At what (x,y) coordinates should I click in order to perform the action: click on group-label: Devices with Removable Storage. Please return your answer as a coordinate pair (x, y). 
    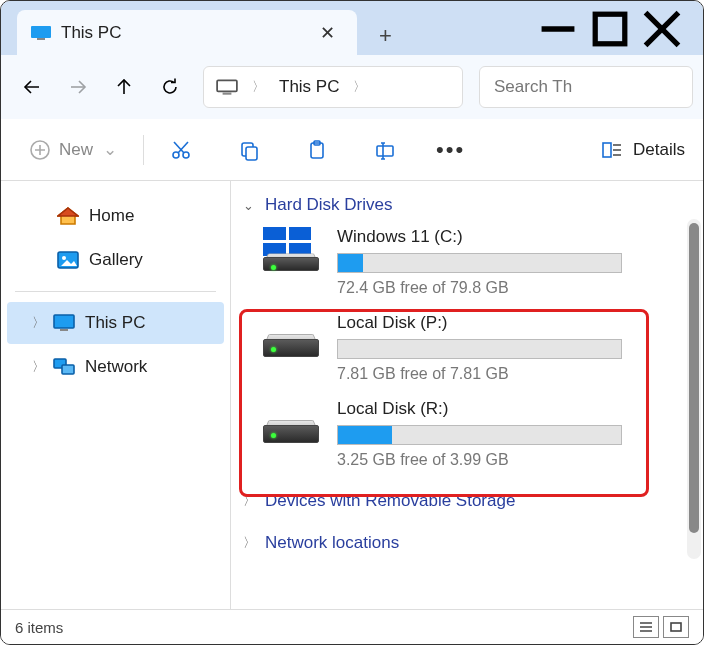
    Looking at the image, I should click on (390, 501).